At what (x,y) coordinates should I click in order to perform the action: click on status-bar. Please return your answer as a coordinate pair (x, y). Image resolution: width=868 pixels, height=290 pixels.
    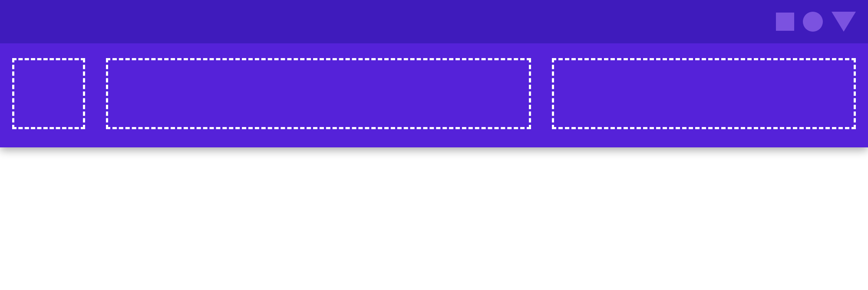
    Looking at the image, I should click on (434, 22).